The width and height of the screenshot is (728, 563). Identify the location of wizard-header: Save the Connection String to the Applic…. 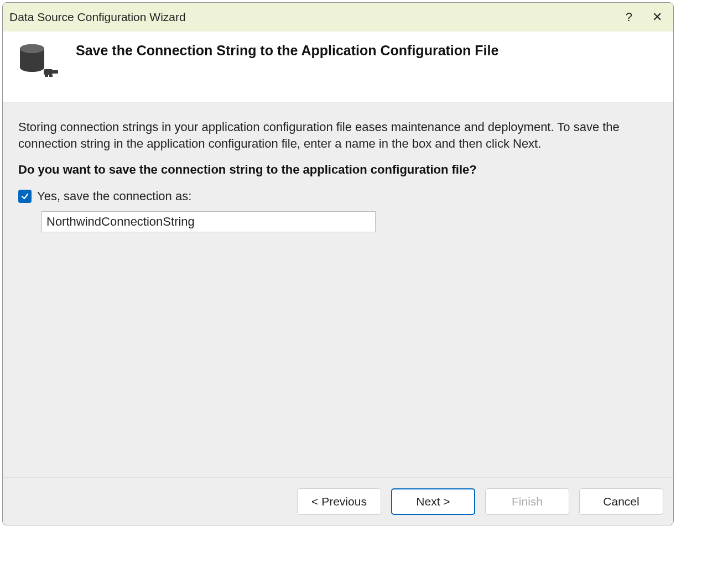
(338, 67).